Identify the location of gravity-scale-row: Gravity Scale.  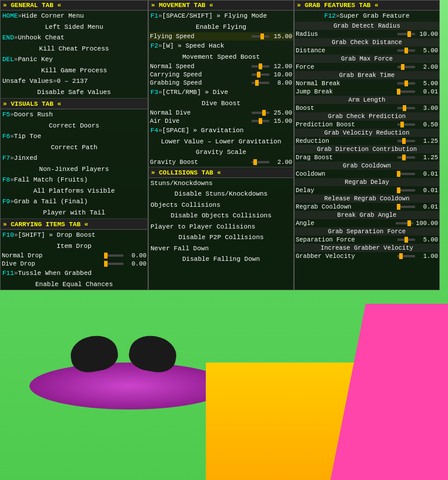
(221, 153).